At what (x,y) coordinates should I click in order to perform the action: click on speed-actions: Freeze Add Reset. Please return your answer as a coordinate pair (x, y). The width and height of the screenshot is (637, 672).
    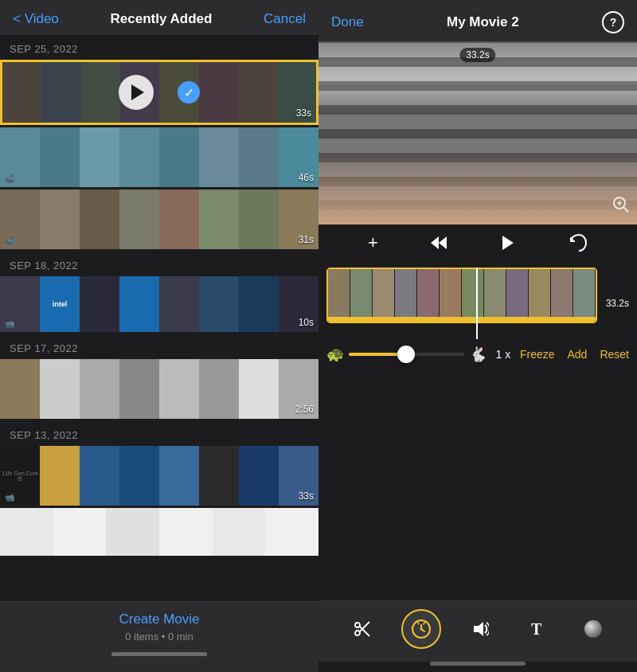
    Looking at the image, I should click on (575, 354).